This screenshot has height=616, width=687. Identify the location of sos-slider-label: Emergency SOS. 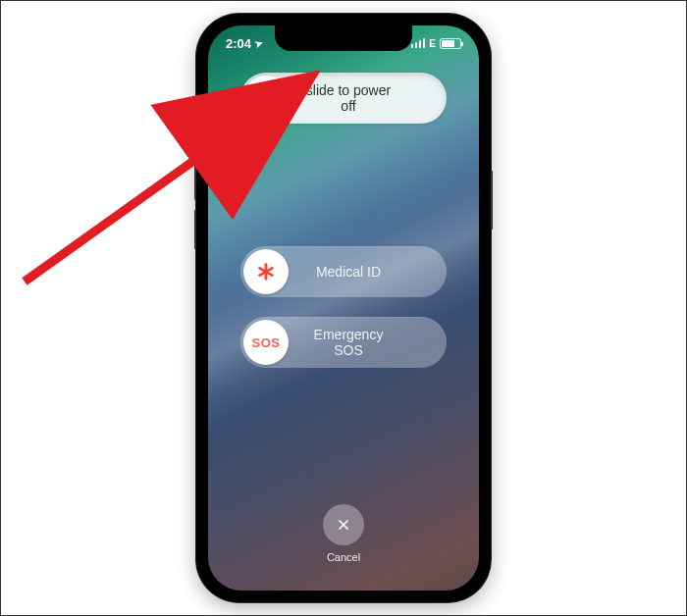
(371, 342).